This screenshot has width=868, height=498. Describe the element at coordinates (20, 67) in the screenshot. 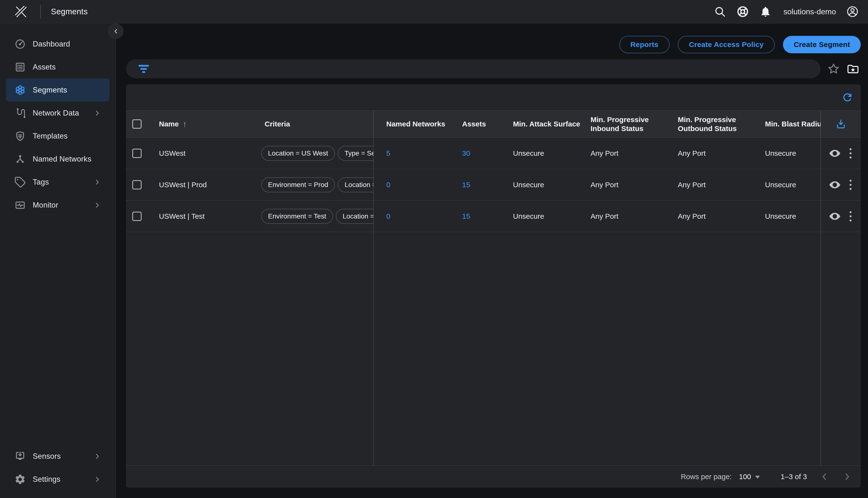

I see `assets-list-icon` at that location.